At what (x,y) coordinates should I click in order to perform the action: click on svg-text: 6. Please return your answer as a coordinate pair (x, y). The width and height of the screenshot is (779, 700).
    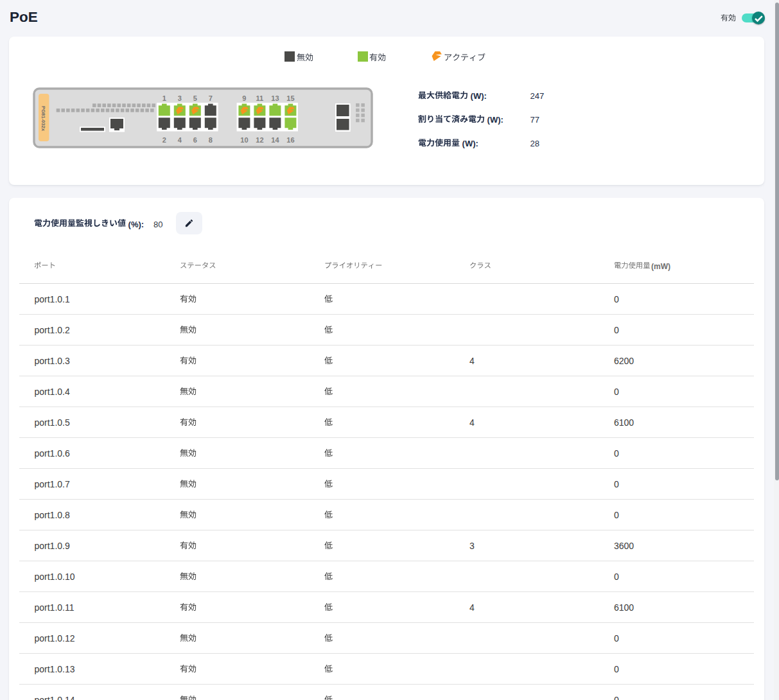
    Looking at the image, I should click on (195, 140).